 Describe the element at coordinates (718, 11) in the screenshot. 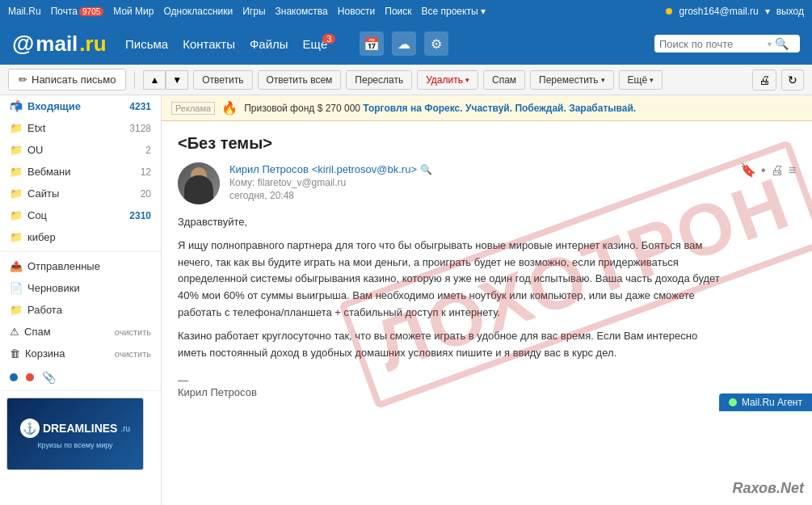

I see `user-email: grosh164@mail.ru` at that location.